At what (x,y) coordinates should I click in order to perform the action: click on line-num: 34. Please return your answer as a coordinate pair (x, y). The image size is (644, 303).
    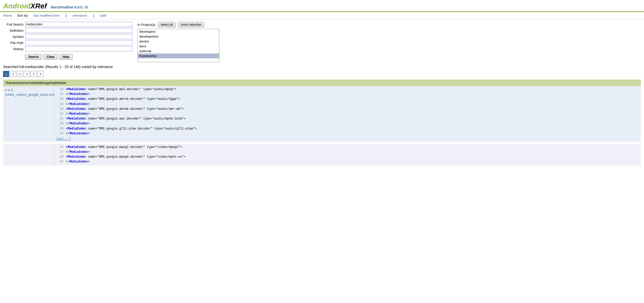
    Looking at the image, I should click on (60, 119).